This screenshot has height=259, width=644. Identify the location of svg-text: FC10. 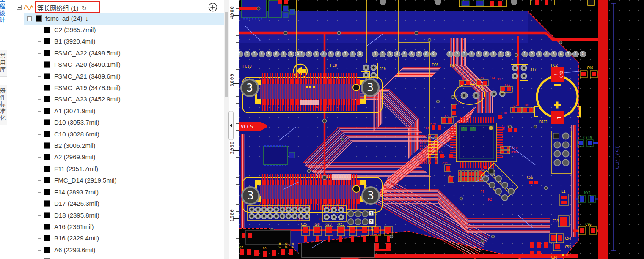
(247, 66).